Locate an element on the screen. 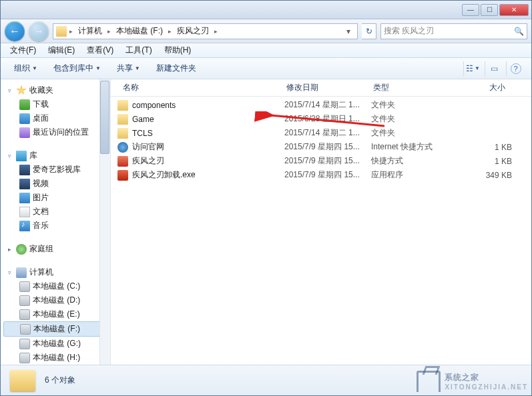 This screenshot has height=396, width=532. sidebar-homegroup: ▸家庭组 is located at coordinates (57, 249).